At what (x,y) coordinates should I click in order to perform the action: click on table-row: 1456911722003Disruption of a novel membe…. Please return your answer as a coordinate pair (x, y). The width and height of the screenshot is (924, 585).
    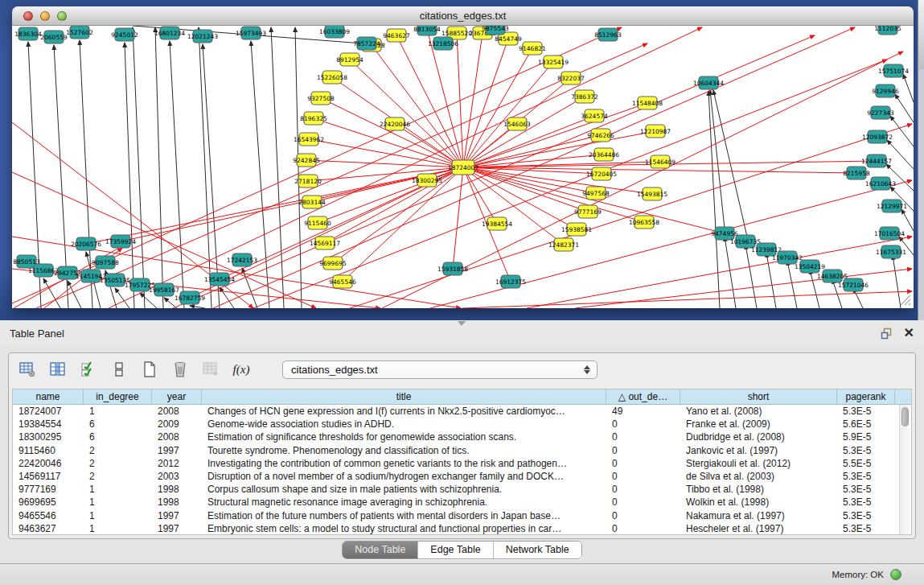
    Looking at the image, I should click on (456, 476).